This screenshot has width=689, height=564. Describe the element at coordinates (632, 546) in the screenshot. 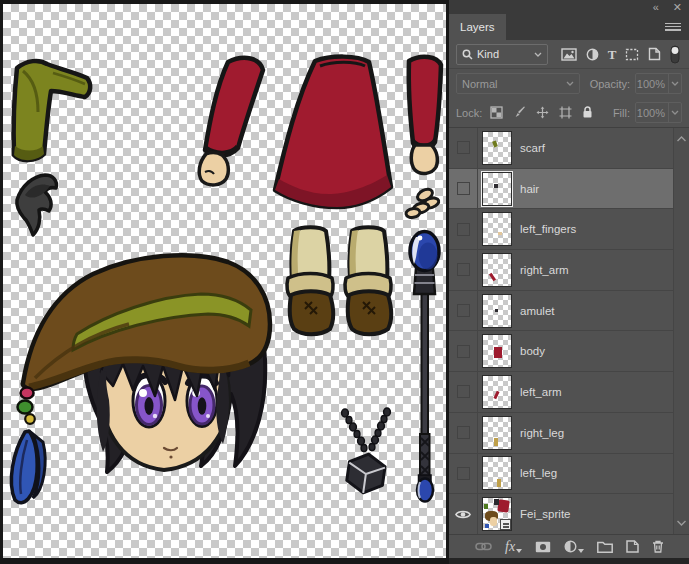

I see `new-layer-icon` at that location.